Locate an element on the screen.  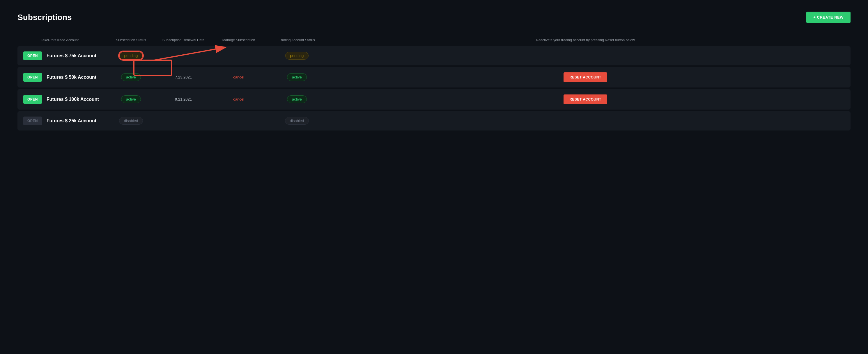
subscription-status-cell: disabled is located at coordinates (131, 121).